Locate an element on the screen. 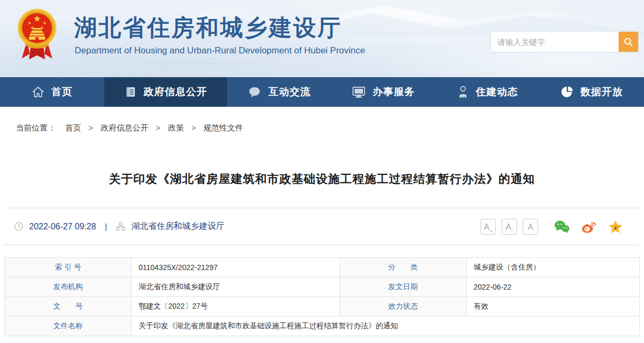 This screenshot has width=644, height=343. nav-item-label: 住建动态 is located at coordinates (497, 92).